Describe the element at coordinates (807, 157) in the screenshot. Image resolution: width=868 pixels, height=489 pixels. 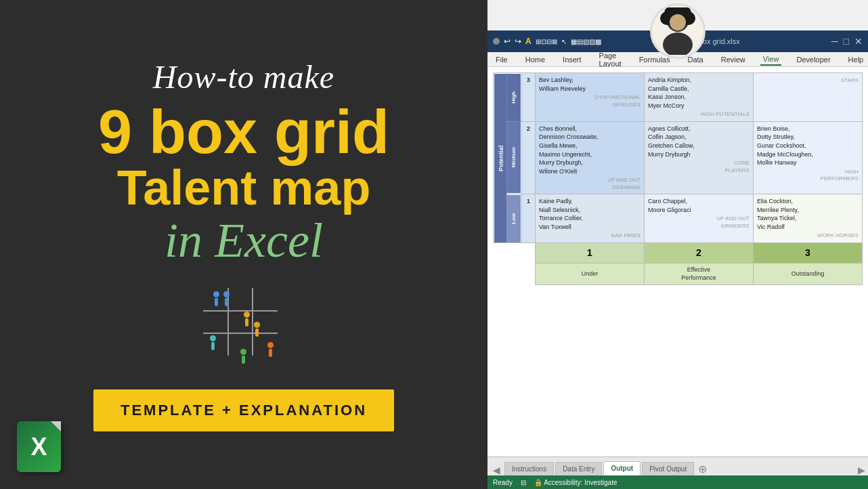
I see `cell-med-3: Brien Boise,Dotty Strutley,Gunar Cocksho…` at that location.